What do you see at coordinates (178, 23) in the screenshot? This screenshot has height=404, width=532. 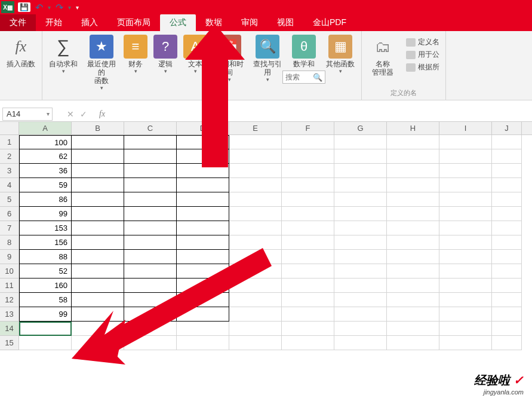 I see `tab-formulas: 公式` at bounding box center [178, 23].